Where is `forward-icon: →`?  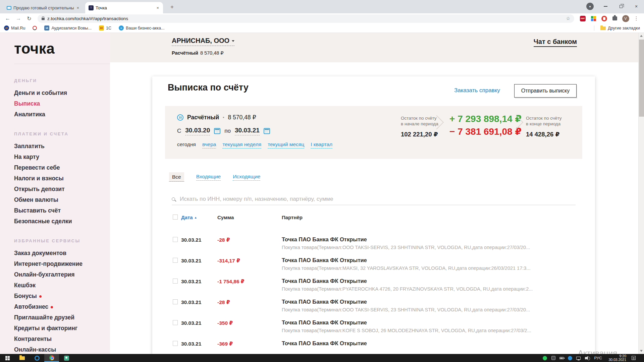
forward-icon: → is located at coordinates (18, 18).